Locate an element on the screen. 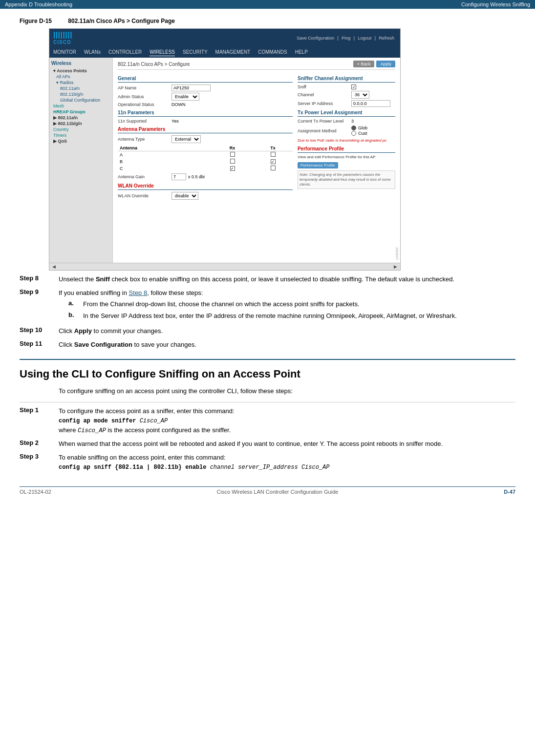 The width and height of the screenshot is (535, 756). cli-step-3-italic: channel server_IP_address Cisco_AP is located at coordinates (270, 467).